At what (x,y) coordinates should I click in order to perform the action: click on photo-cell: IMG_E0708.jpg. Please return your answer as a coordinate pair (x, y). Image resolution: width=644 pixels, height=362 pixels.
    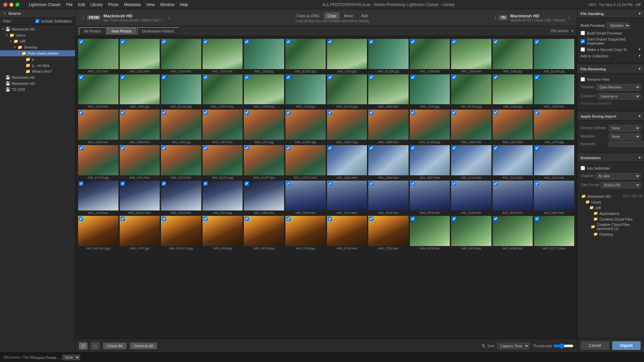
    Looking at the image, I should click on (264, 233).